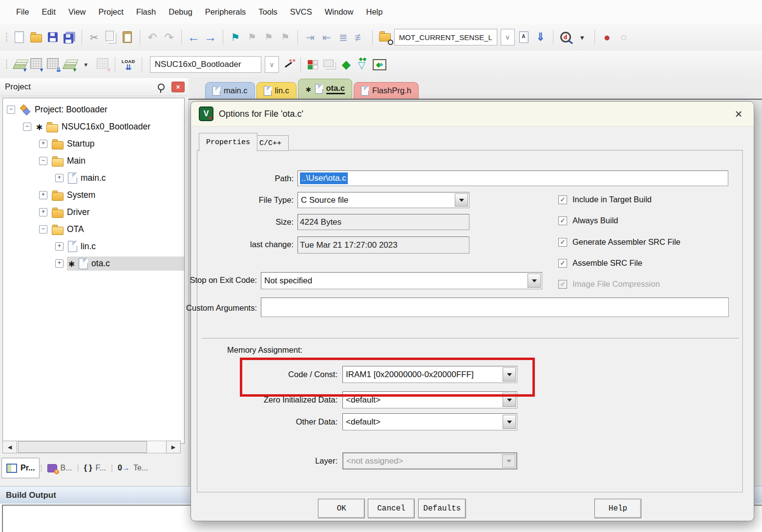 The width and height of the screenshot is (762, 532). I want to click on pin-icon, so click(161, 87).